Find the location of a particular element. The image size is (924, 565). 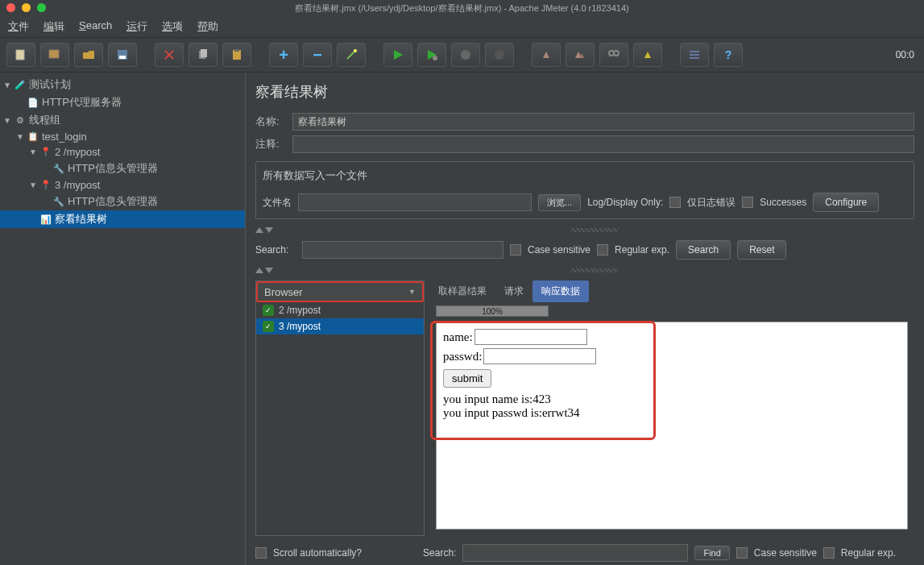

menu-options: 选项 is located at coordinates (172, 27).